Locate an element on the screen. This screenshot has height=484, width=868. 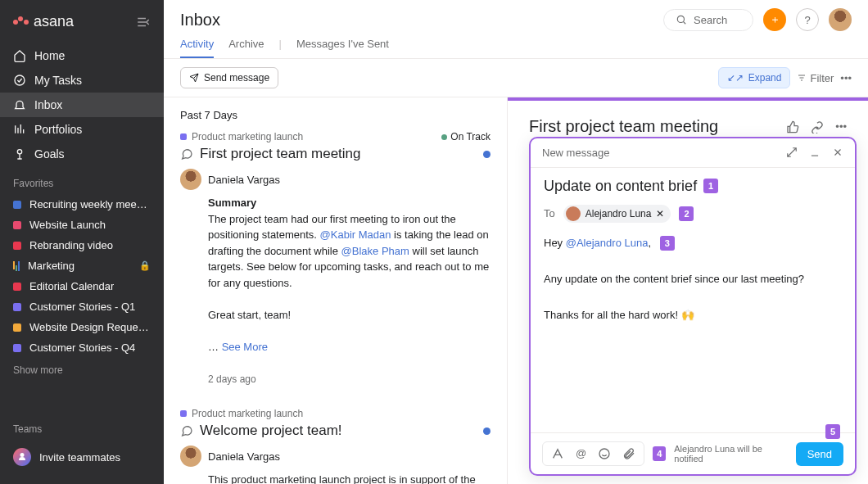
search-placeholder: Search is located at coordinates (711, 20).